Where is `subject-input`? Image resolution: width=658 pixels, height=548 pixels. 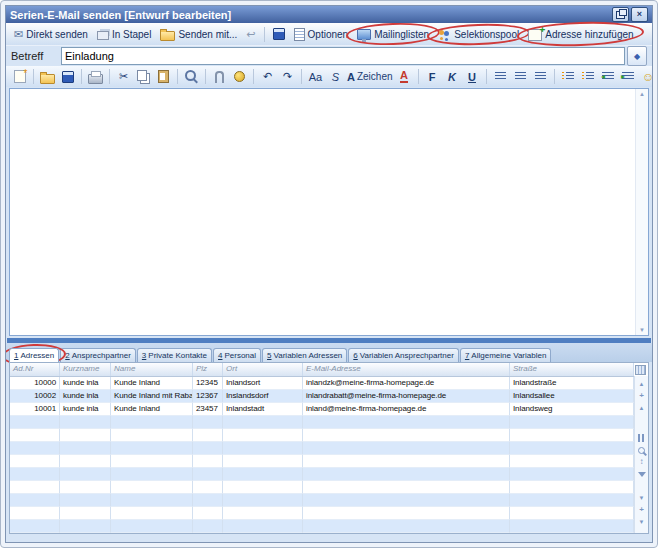
subject-input is located at coordinates (343, 56).